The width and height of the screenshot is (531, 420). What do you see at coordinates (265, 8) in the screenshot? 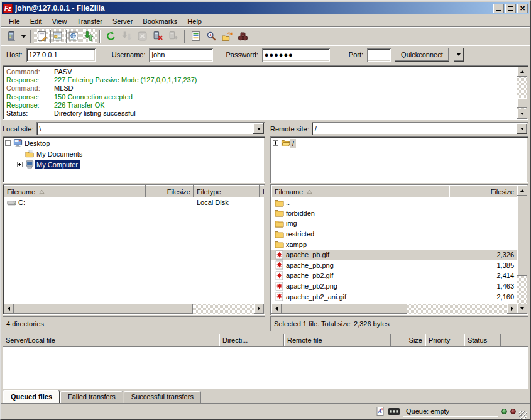
I see `title-bar: Fz john@127.0.0.1 - FileZilla ✕` at bounding box center [265, 8].